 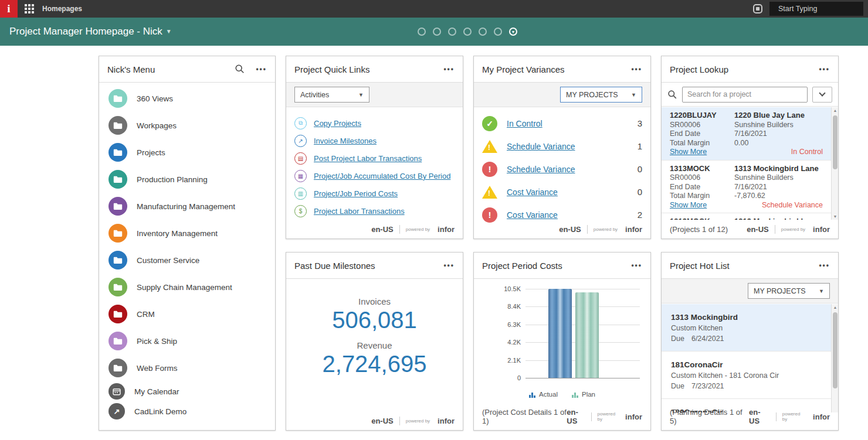 I want to click on quick-link-label: Post Project Labor Transactions, so click(x=368, y=158).